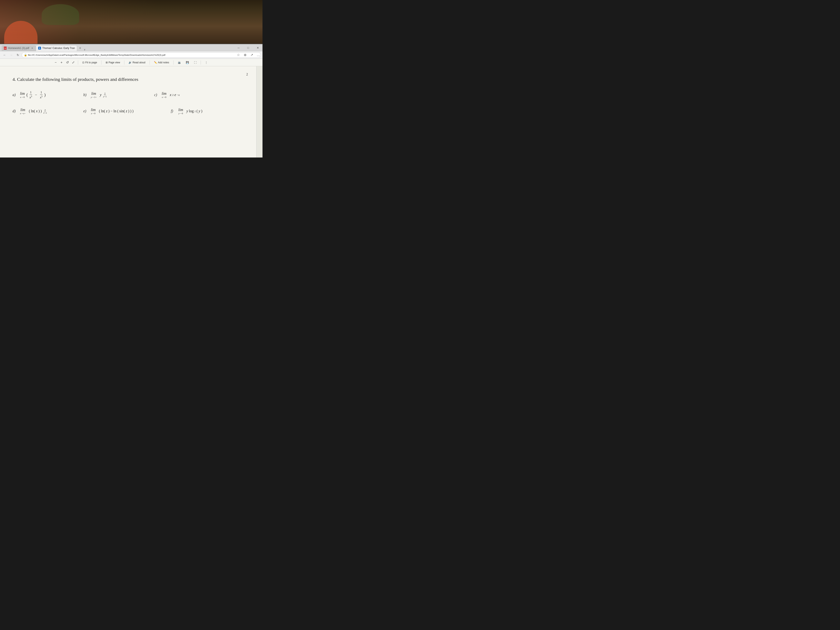 This screenshot has width=840, height=630. I want to click on maximize-button: □, so click(248, 48).